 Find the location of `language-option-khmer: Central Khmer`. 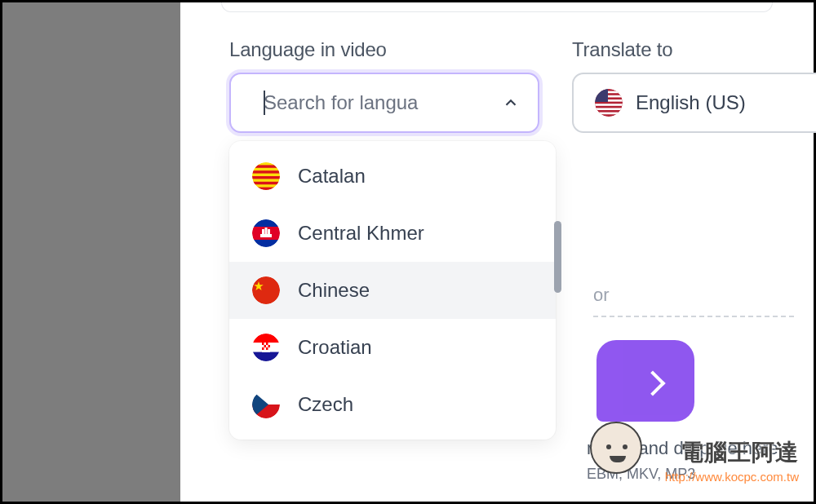

language-option-khmer: Central Khmer is located at coordinates (392, 233).